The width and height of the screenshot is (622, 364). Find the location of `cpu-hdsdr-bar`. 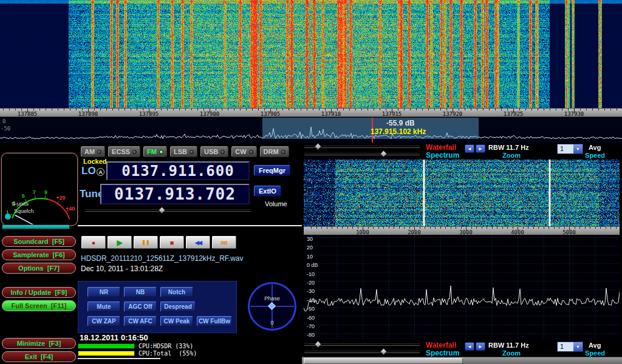

cpu-hdsdr-bar is located at coordinates (106, 346).